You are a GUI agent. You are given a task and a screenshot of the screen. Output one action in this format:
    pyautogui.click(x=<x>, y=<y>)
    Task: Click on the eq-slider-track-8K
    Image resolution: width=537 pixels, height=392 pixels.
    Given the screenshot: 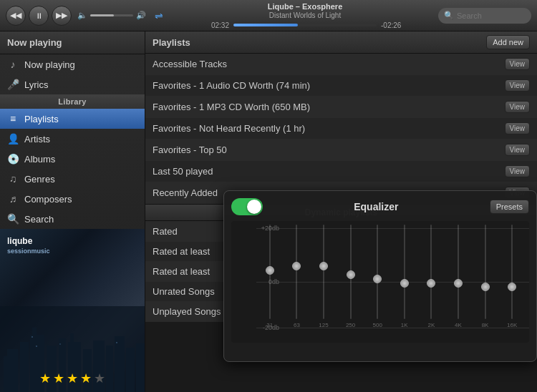 What is the action you would take?
    pyautogui.click(x=485, y=272)
    